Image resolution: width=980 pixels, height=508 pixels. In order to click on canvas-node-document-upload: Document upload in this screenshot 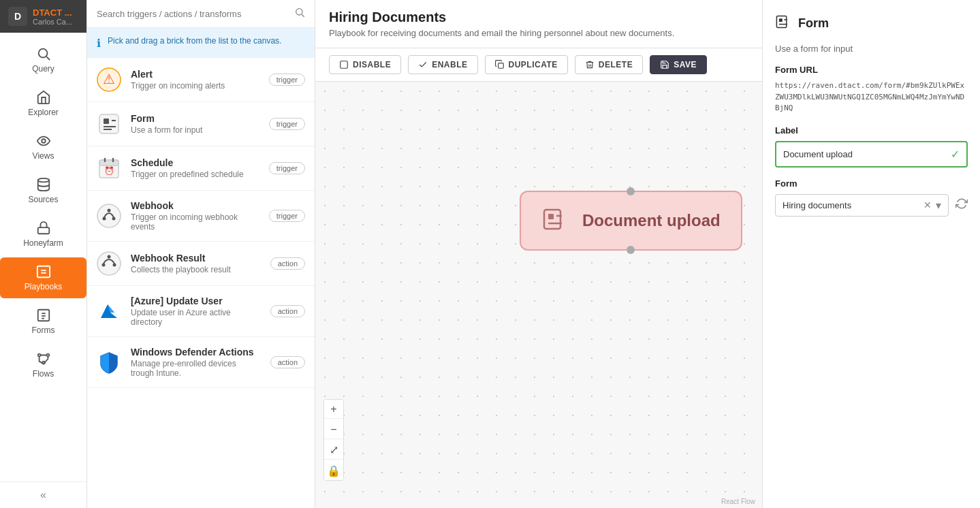, I will do `click(631, 221)`.